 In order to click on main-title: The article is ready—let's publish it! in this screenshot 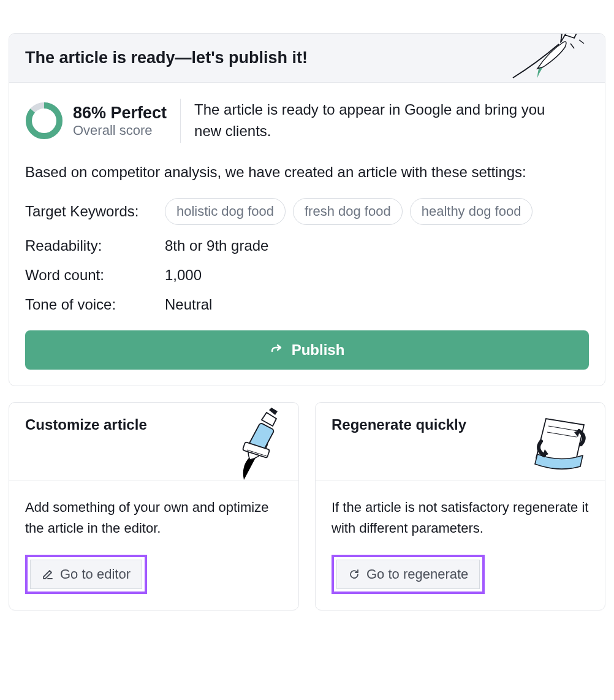, I will do `click(307, 58)`.